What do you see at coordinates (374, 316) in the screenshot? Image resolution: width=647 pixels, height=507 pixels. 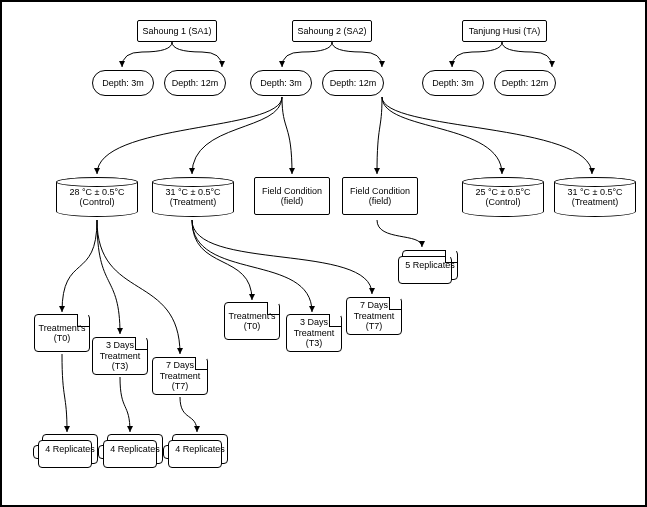 I see `treatment-t7: 7 Days Treatment (T7)` at bounding box center [374, 316].